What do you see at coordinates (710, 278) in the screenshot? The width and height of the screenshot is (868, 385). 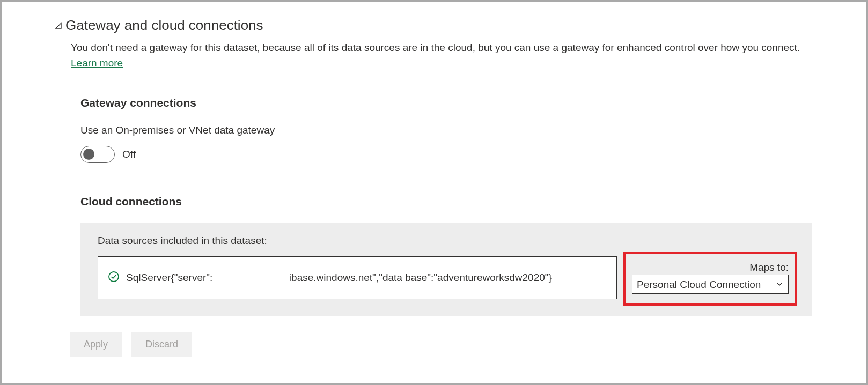 I see `maps-to-container: Maps to: Personal Cloud Connection` at bounding box center [710, 278].